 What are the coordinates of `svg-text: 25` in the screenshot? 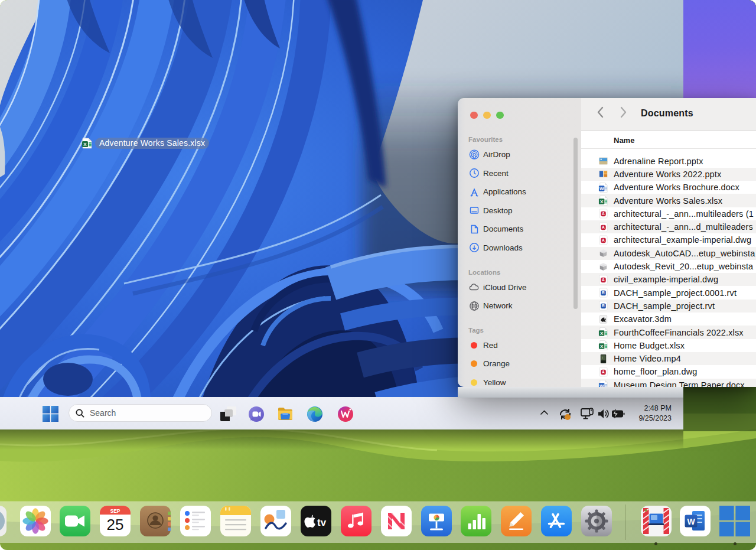 It's located at (116, 525).